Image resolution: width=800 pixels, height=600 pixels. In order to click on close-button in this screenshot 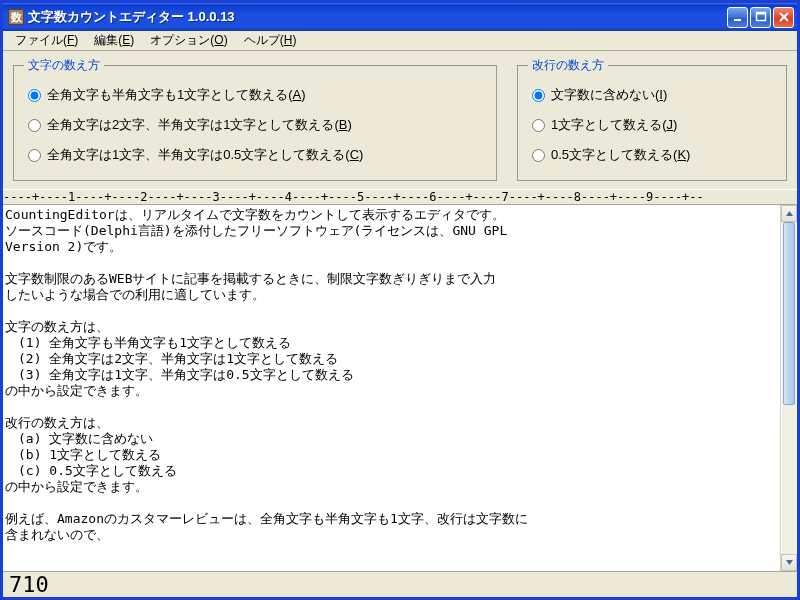, I will do `click(784, 18)`.